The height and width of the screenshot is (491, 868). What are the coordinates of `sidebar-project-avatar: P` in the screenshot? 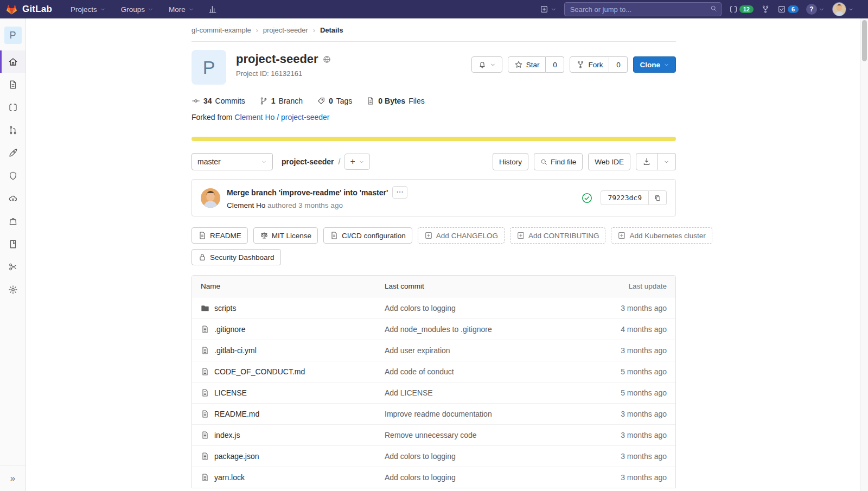 It's located at (13, 35).